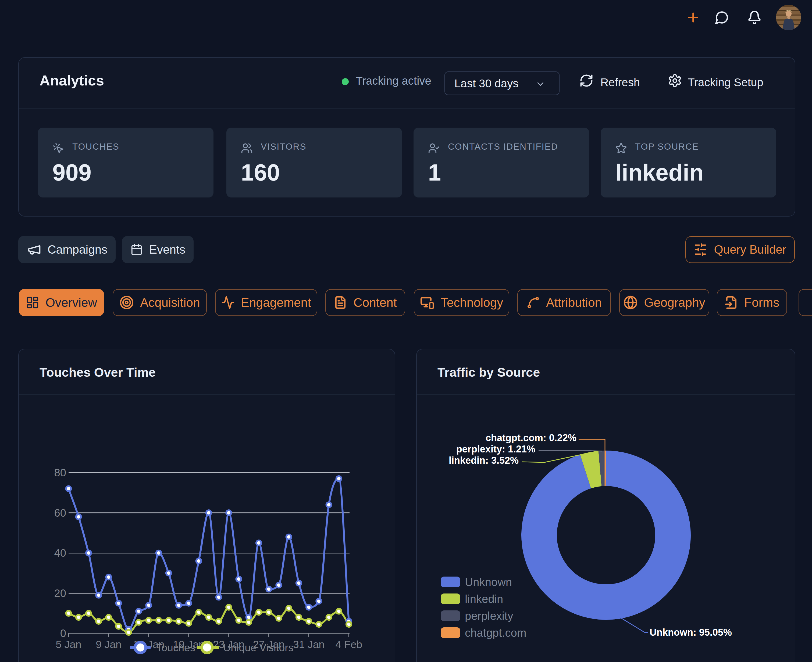  Describe the element at coordinates (60, 553) in the screenshot. I see `svg-text: 40` at that location.